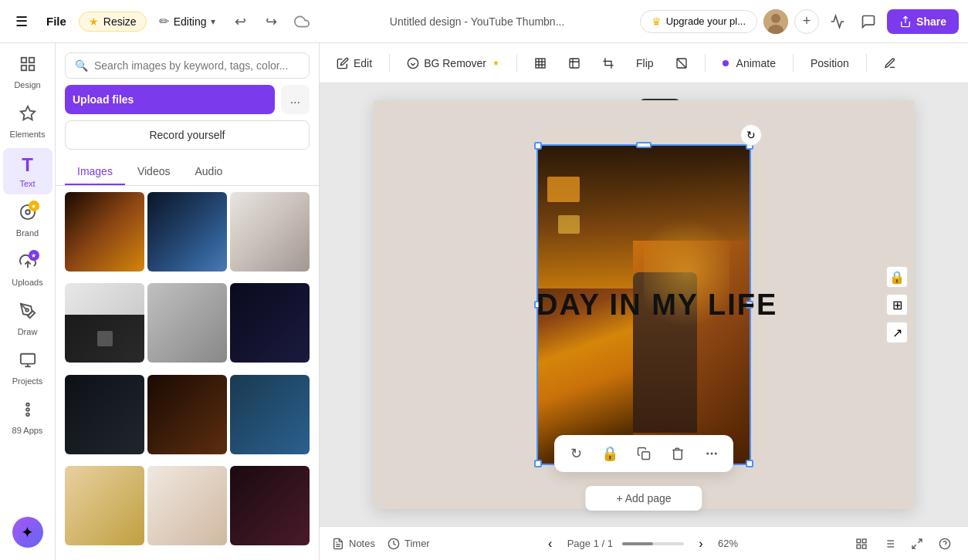 Image resolution: width=968 pixels, height=560 pixels. Describe the element at coordinates (213, 22) in the screenshot. I see `chevron-down-icon: ▾` at that location.